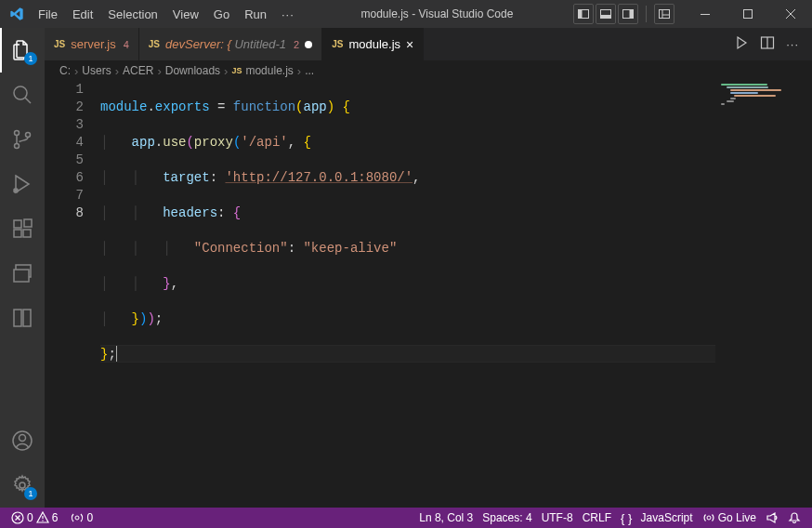  I want to click on status-eol: CRLF, so click(596, 518).